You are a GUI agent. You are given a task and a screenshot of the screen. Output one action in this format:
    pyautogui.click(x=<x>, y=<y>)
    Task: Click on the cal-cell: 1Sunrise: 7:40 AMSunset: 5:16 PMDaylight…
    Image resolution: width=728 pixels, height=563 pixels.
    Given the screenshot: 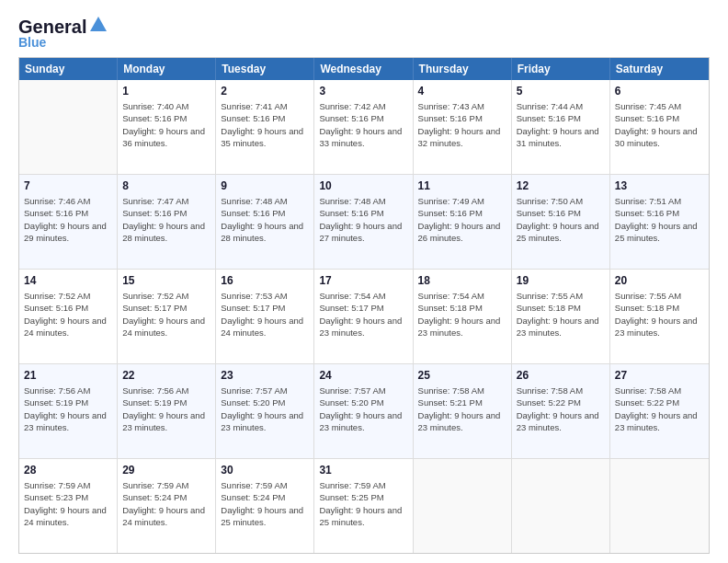 What is the action you would take?
    pyautogui.click(x=167, y=127)
    